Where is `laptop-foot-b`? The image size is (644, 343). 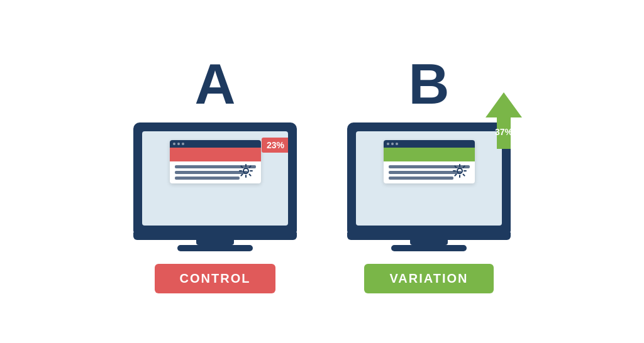 laptop-foot-b is located at coordinates (429, 248).